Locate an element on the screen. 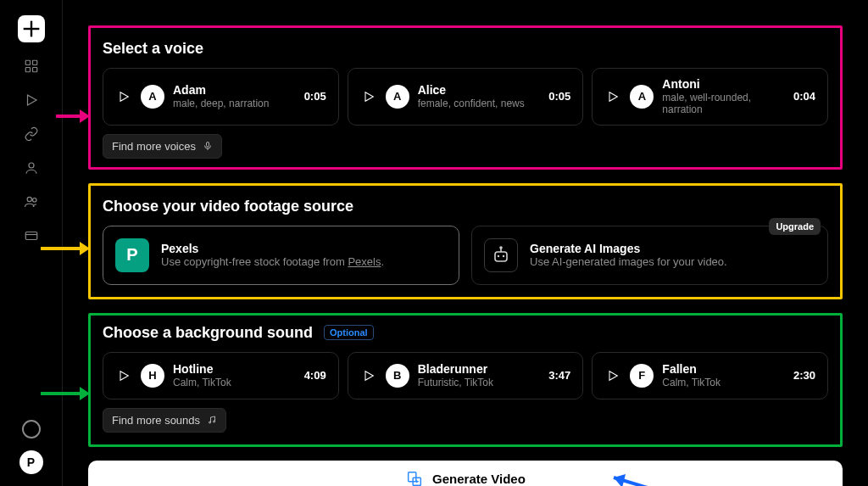 This screenshot has width=868, height=486. sound-tags: Futuristic, TikTok is located at coordinates (480, 383).